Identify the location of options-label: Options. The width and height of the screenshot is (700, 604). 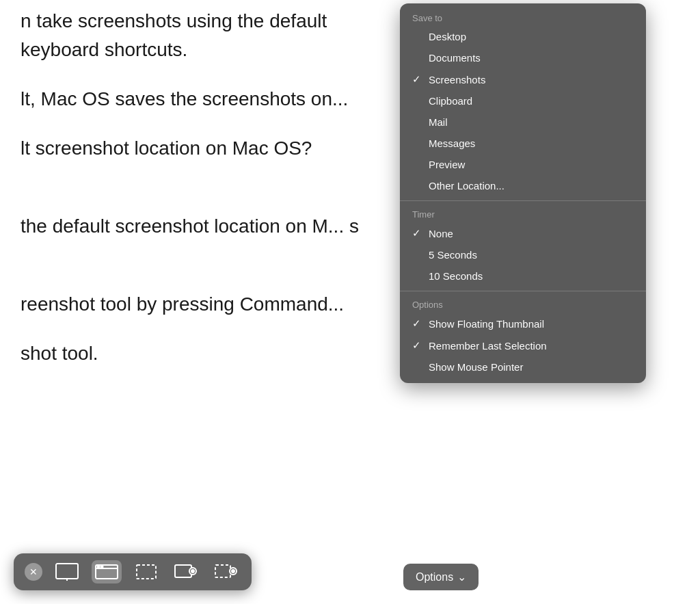
(435, 577).